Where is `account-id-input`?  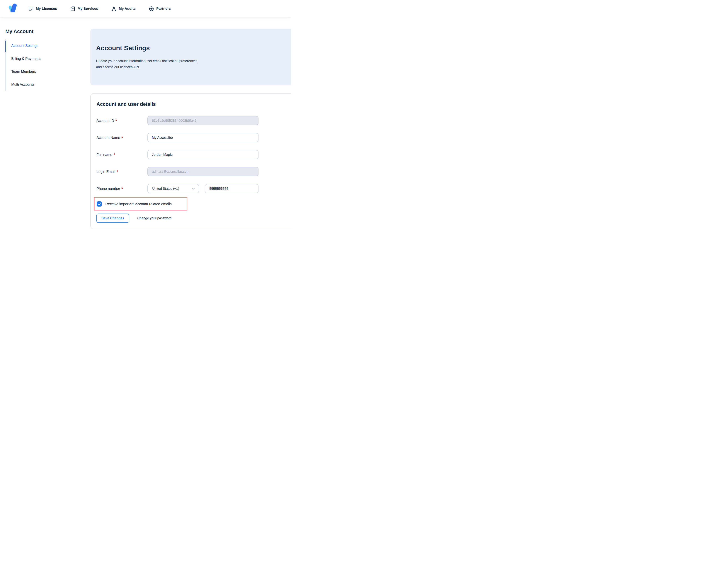
account-id-input is located at coordinates (203, 121).